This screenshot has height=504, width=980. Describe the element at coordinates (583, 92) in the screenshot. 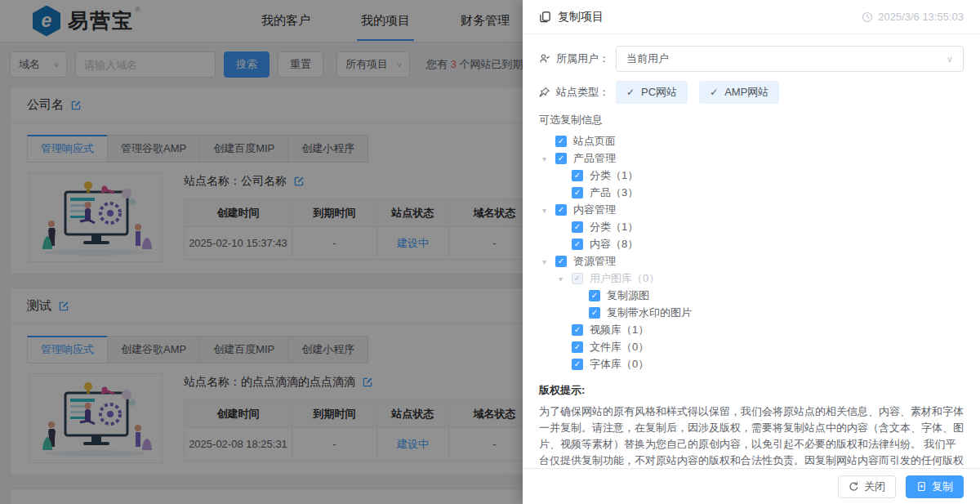

I see `site-type-label: 站点类型：` at that location.